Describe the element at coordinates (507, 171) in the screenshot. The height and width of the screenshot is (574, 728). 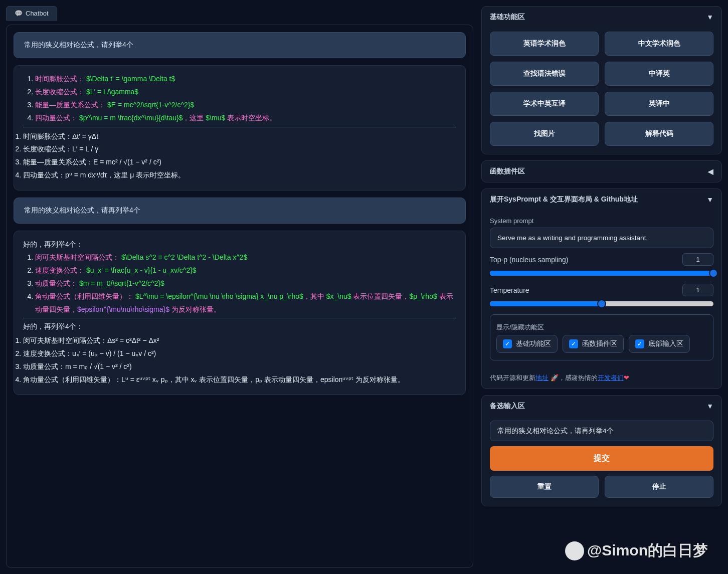
I see `panel-title: 函数插件区` at that location.